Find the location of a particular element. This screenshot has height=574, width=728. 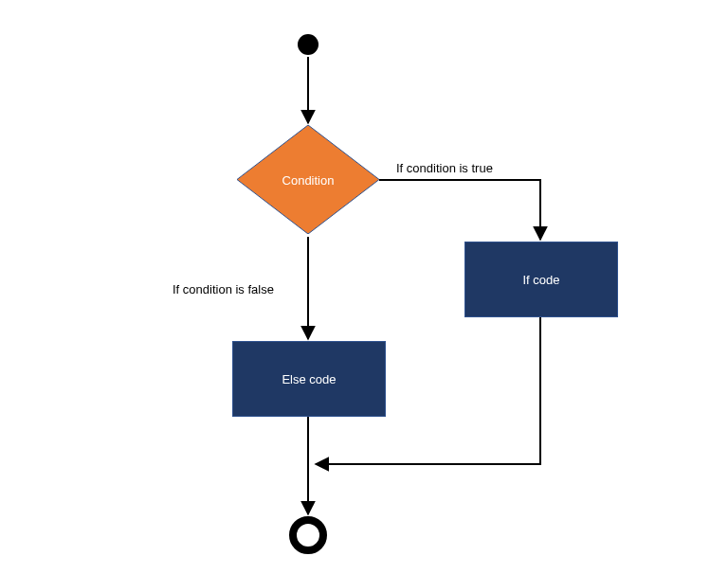

end-node is located at coordinates (308, 535).